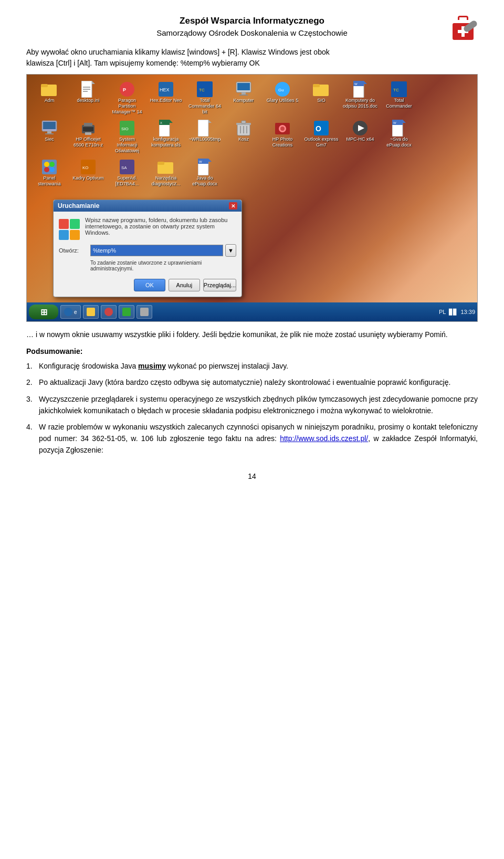 Image resolution: width=504 pixels, height=859 pixels. What do you see at coordinates (33, 405) in the screenshot?
I see `list-num-3: 3.` at bounding box center [33, 405].